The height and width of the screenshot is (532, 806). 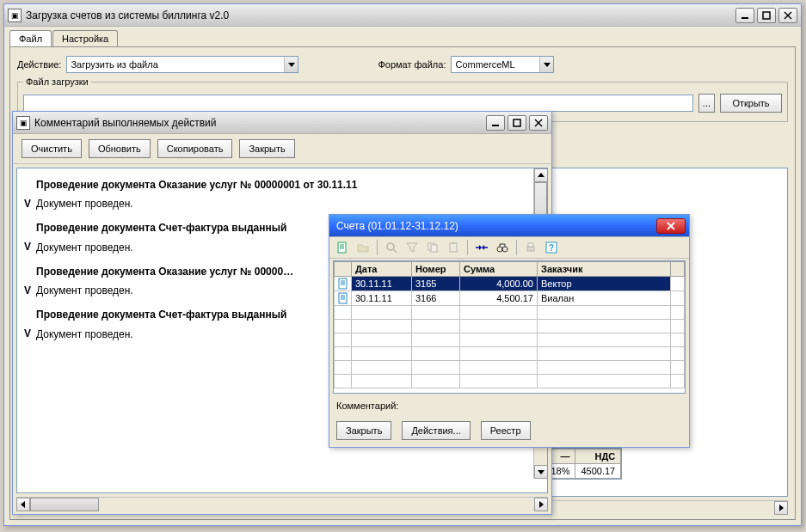 What do you see at coordinates (282, 150) in the screenshot?
I see `comments-toolbar: Очистить Обновить Скопировать Закрыть` at bounding box center [282, 150].